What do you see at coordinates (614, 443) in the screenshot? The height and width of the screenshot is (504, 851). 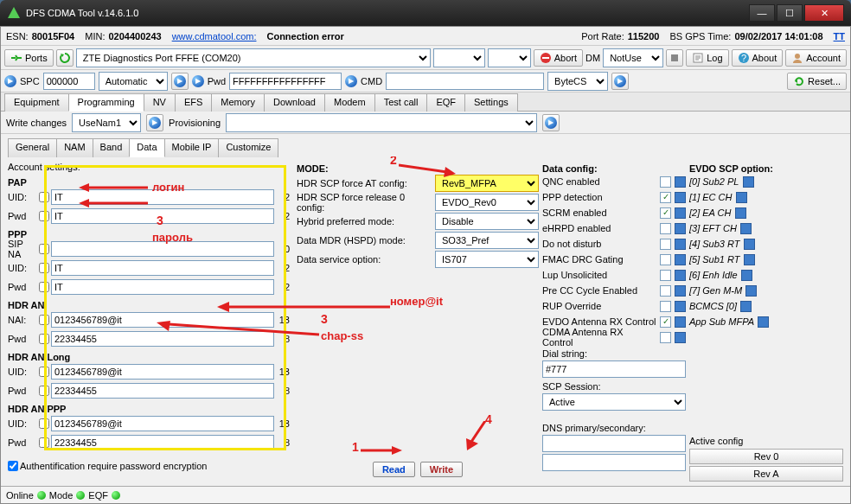 I see `dns-primary-input` at bounding box center [614, 443].